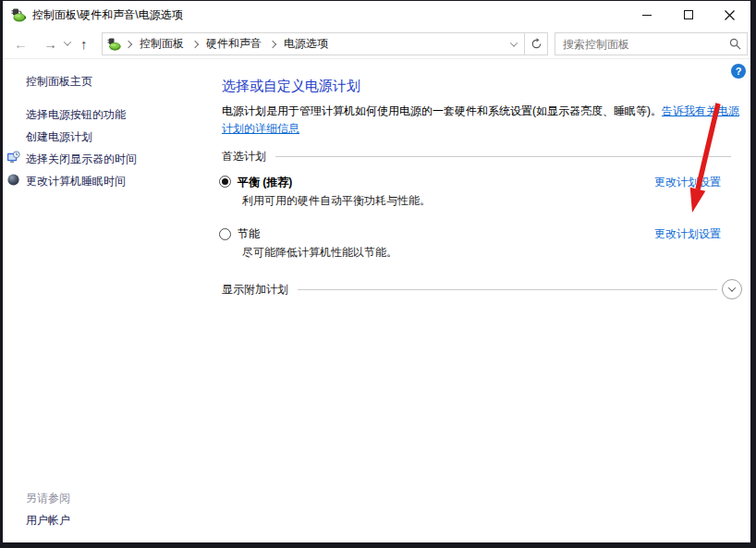 Image resolution: width=756 pixels, height=548 pixels. Describe the element at coordinates (688, 15) in the screenshot. I see `maximize-button` at that location.